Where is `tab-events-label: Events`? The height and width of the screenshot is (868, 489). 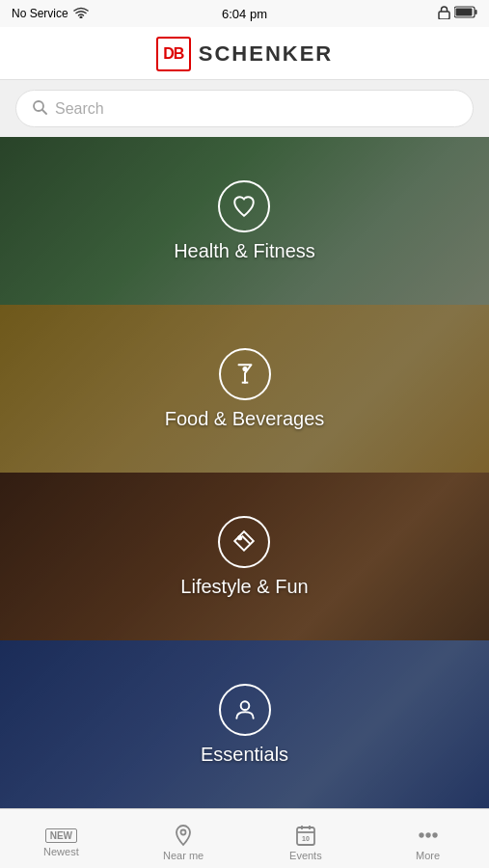
tab-events-label: Events is located at coordinates (306, 855).